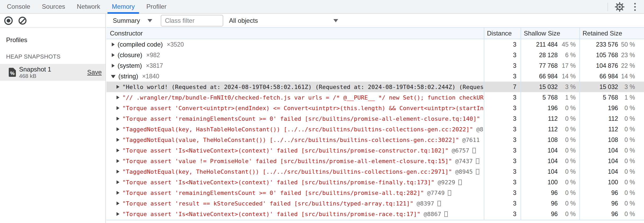 Image resolution: width=644 pixels, height=223 pixels. Describe the element at coordinates (127, 21) in the screenshot. I see `view-mode-value: Summary` at that location.